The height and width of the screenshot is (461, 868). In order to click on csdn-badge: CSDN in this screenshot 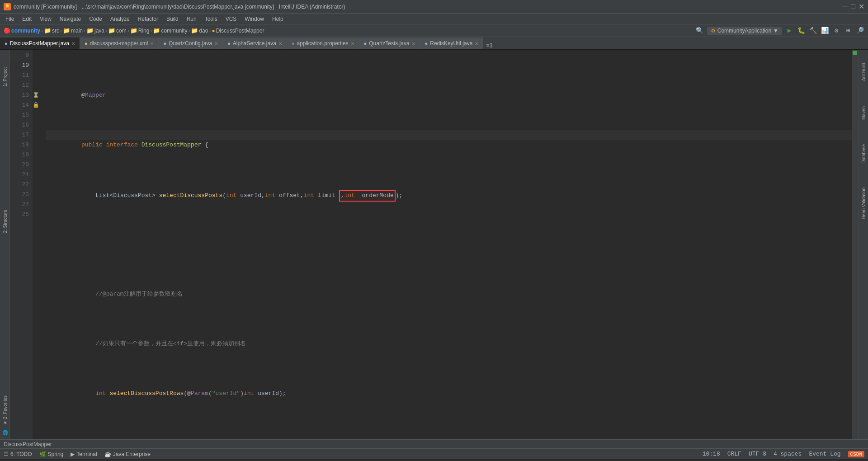, I will do `click(856, 454)`.